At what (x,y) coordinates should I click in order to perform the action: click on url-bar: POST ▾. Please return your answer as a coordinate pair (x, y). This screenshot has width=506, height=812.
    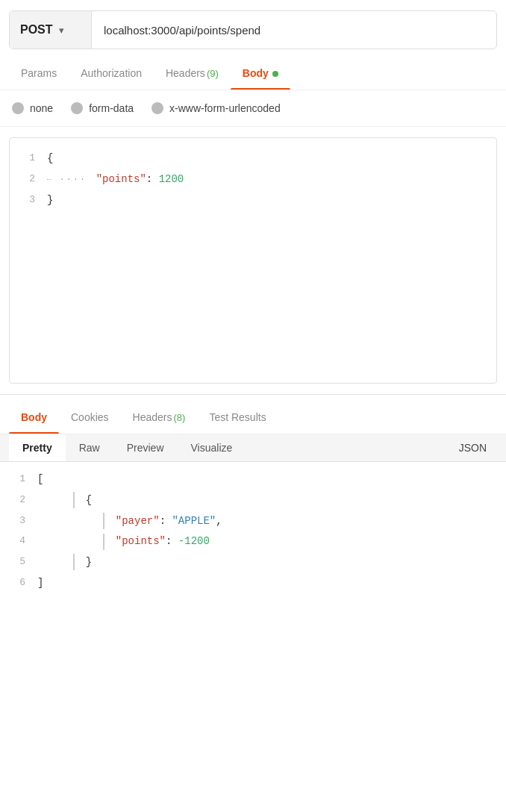
    Looking at the image, I should click on (253, 30).